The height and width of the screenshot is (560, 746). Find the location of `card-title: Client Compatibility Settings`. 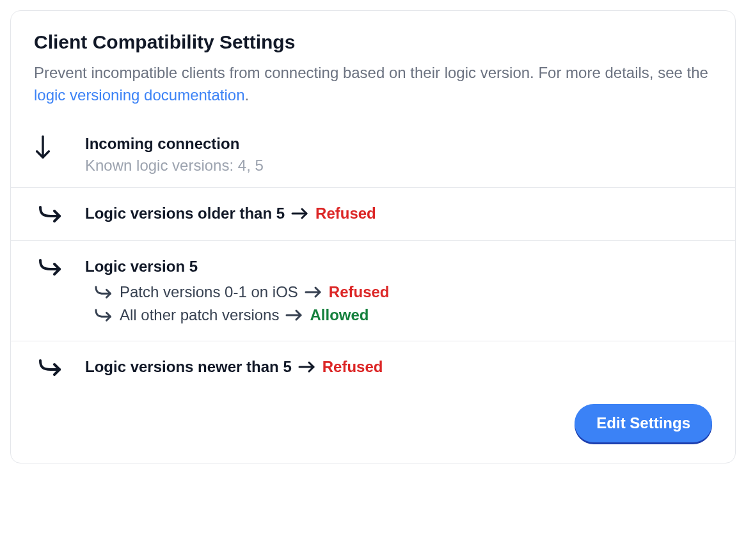

card-title: Client Compatibility Settings is located at coordinates (373, 42).